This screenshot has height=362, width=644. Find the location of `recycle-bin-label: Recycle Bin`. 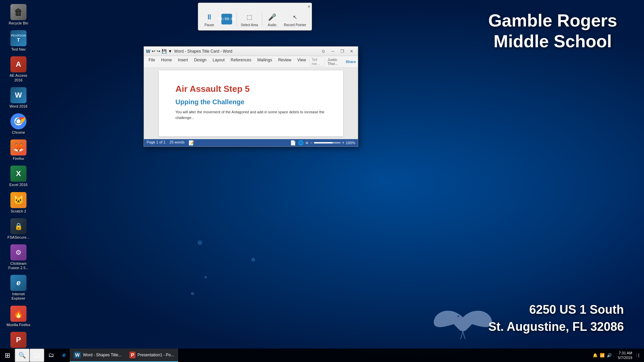

recycle-bin-label: Recycle Bin is located at coordinates (18, 23).